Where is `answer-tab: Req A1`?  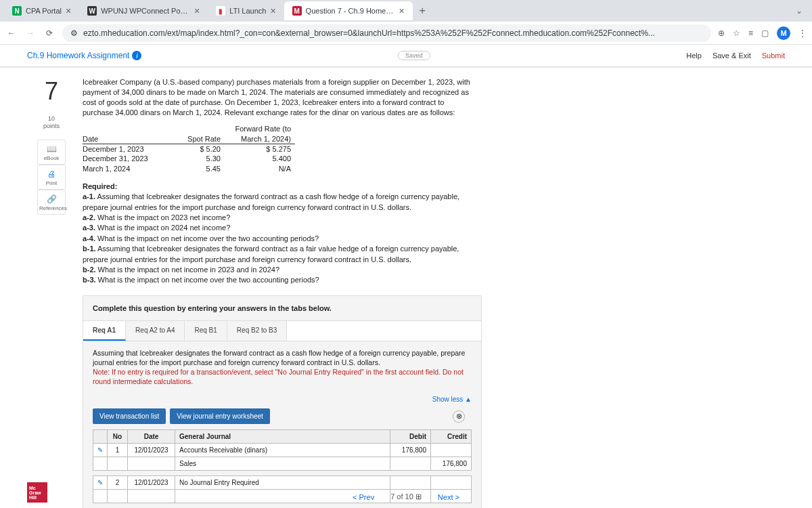 answer-tab: Req A1 is located at coordinates (104, 331).